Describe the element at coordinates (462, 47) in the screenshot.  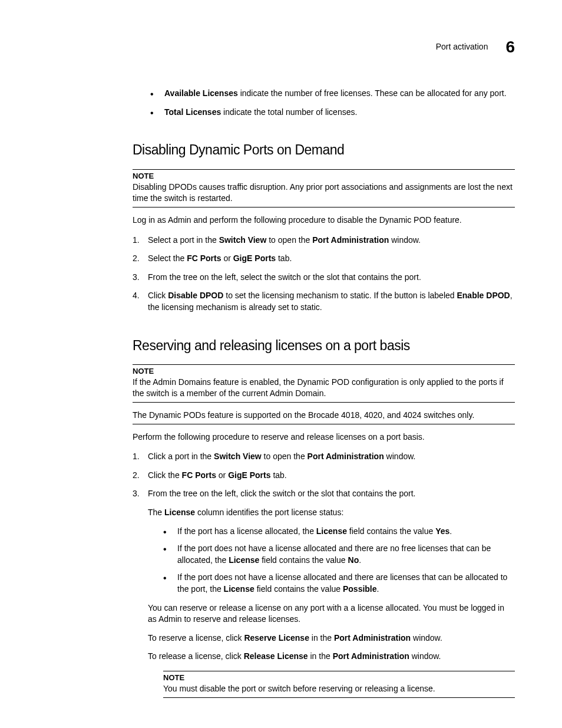
I see `header-topic: Port activation` at that location.